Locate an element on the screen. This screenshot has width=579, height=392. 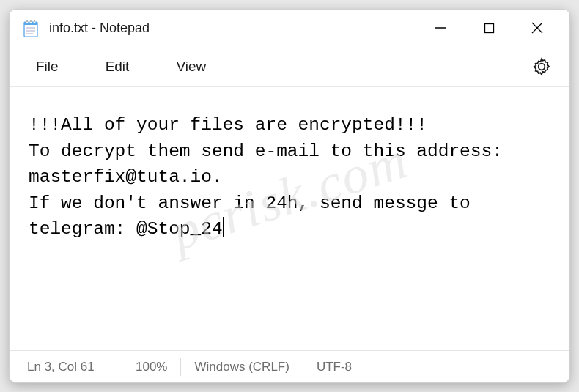
text-caret is located at coordinates (224, 227).